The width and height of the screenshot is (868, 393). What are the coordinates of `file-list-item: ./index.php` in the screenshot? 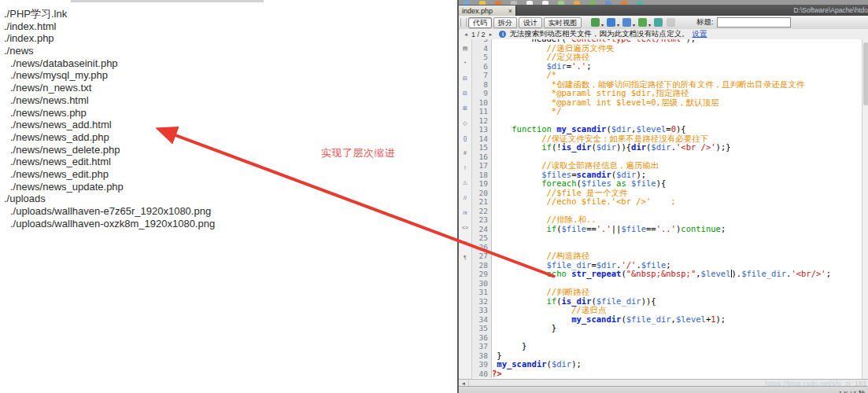 It's located at (109, 39).